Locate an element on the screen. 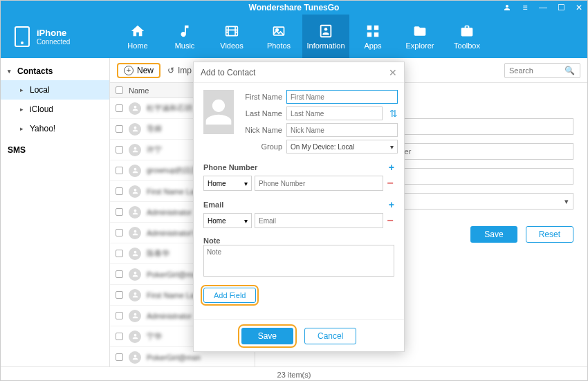 This screenshot has width=588, height=381. column-name: Name is located at coordinates (138, 91).